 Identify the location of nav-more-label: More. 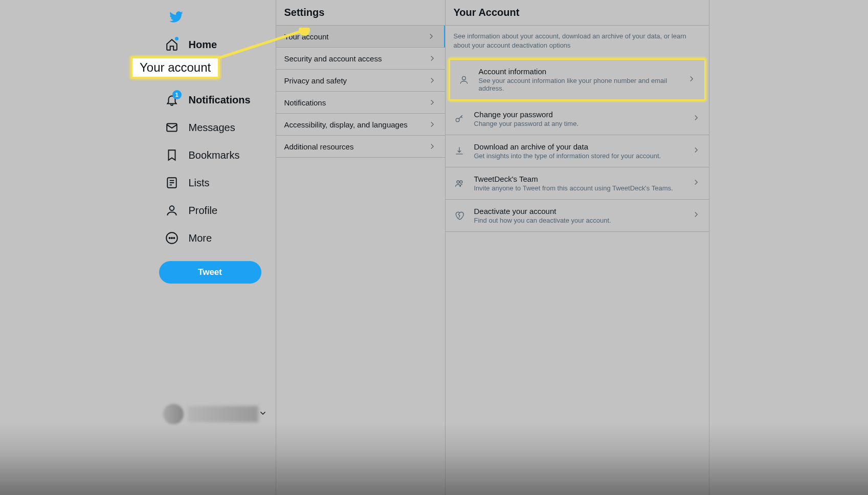
(201, 239).